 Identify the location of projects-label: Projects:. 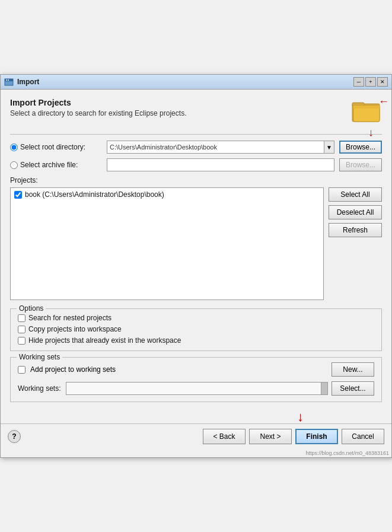
(196, 180).